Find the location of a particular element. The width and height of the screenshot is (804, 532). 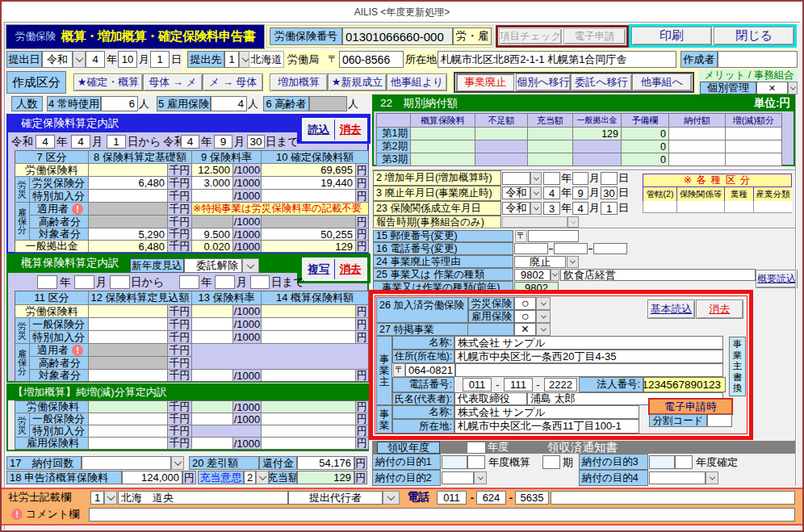

meisho-field: 株式会社 サンプル is located at coordinates (589, 342).